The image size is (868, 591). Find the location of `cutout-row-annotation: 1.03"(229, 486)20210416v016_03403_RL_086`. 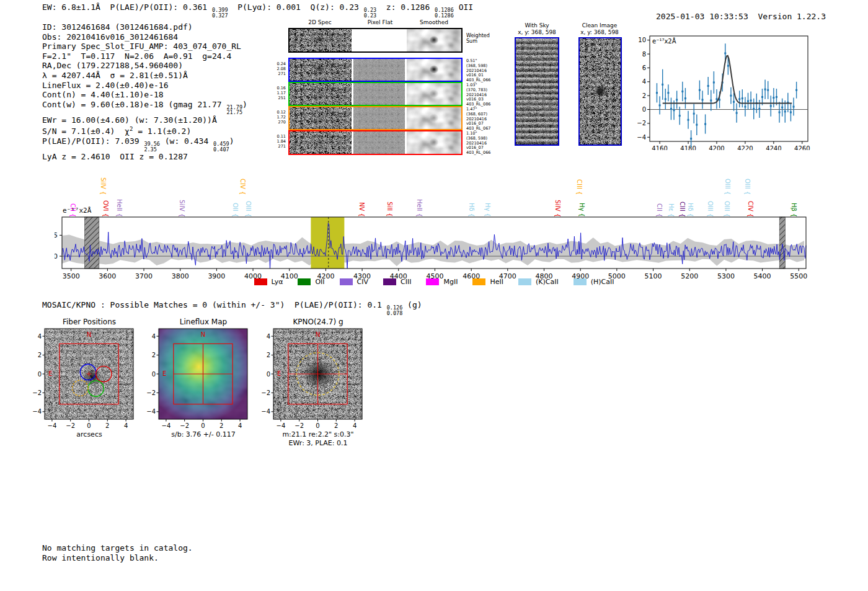

cutout-row-annotation: 1.03"(229, 486)20210416v016_03403_RL_086 is located at coordinates (485, 96).